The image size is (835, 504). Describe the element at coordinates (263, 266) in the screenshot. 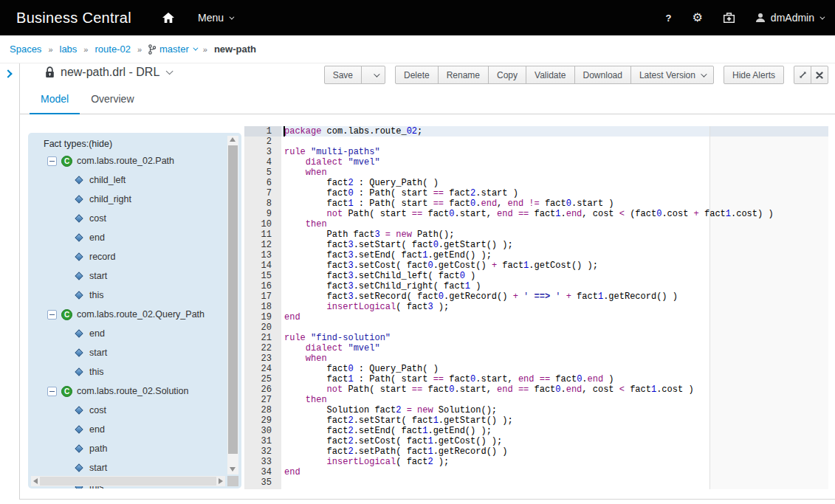

I see `gutter-line-number: 14` at that location.